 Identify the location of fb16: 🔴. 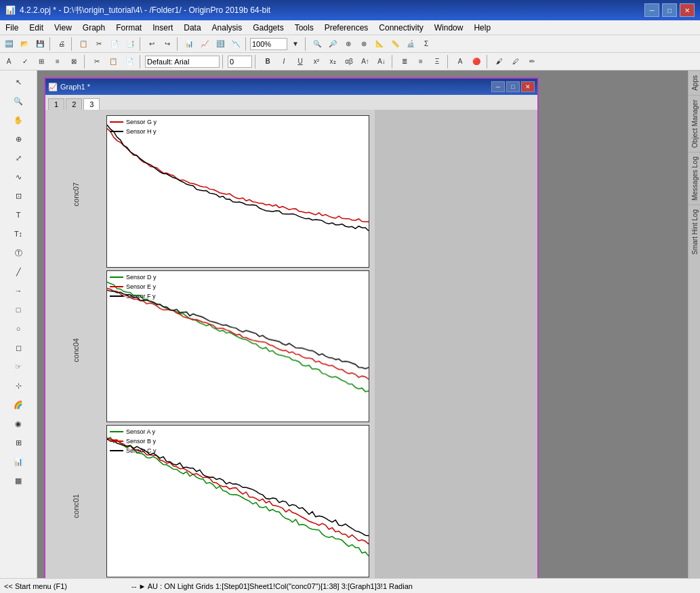
(476, 62).